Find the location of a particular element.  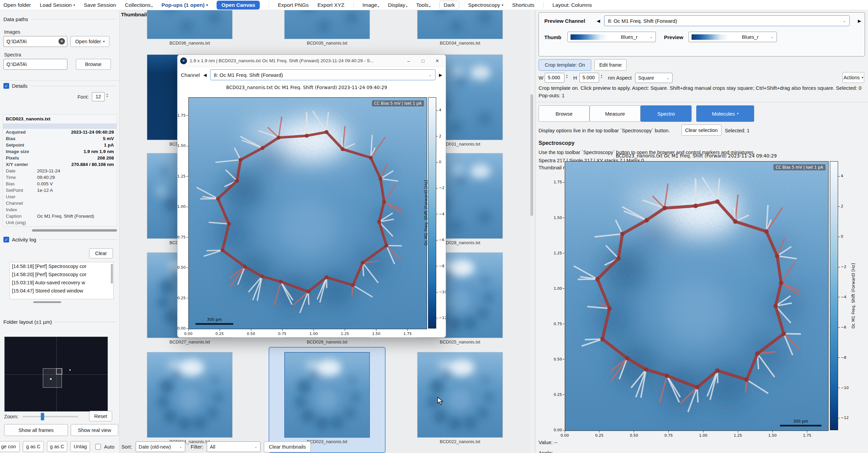

show-real-view-button: Show real view is located at coordinates (95, 430).